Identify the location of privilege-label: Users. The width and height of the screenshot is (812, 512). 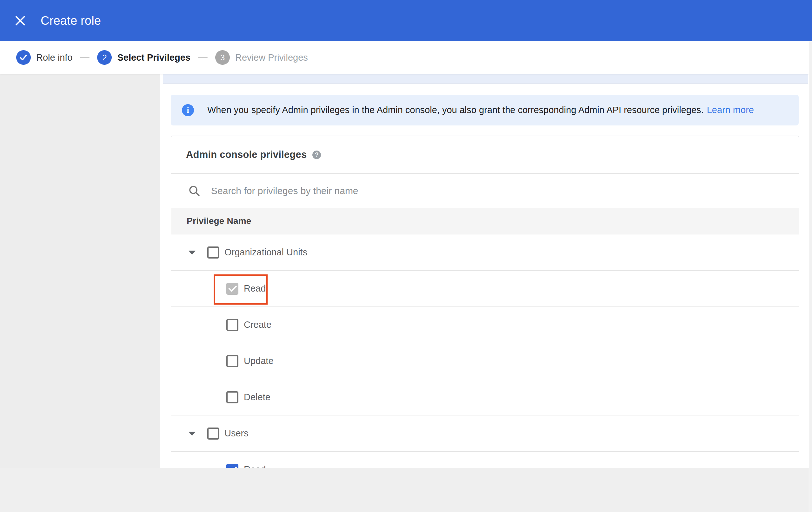
(237, 433).